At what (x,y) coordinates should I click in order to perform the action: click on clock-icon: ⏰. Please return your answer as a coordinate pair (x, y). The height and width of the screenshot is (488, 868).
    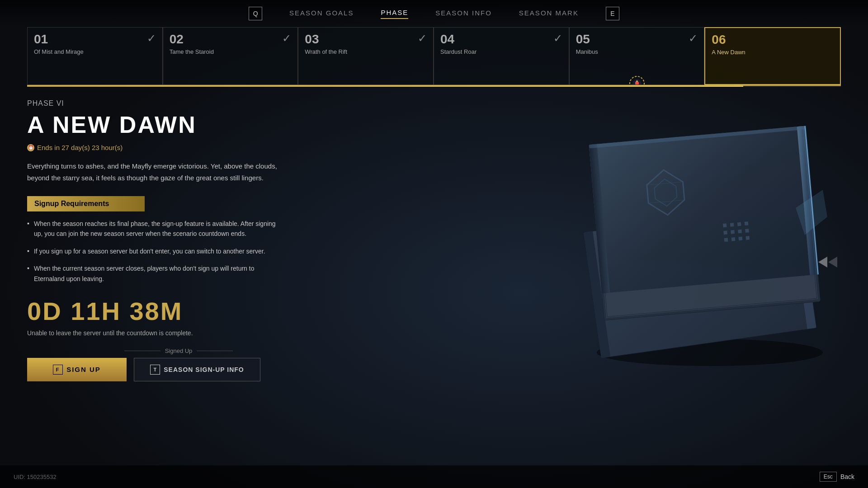
    Looking at the image, I should click on (31, 148).